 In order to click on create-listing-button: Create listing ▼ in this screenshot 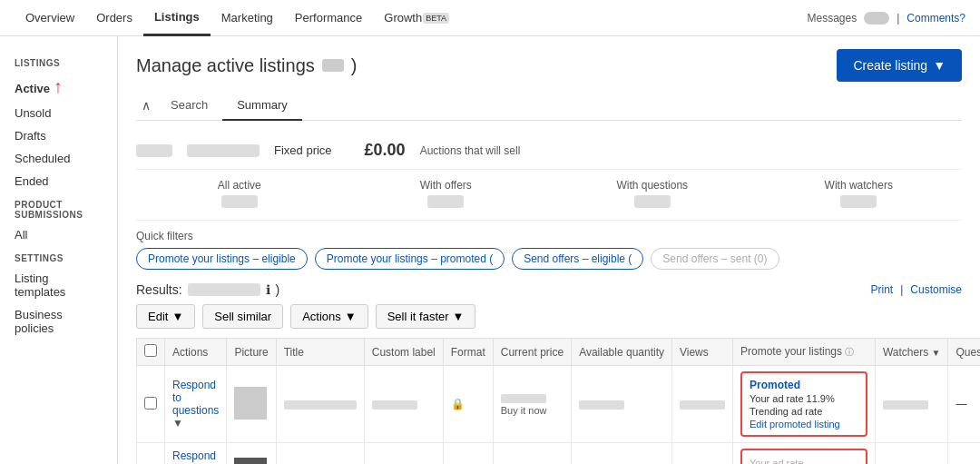, I will do `click(899, 65)`.